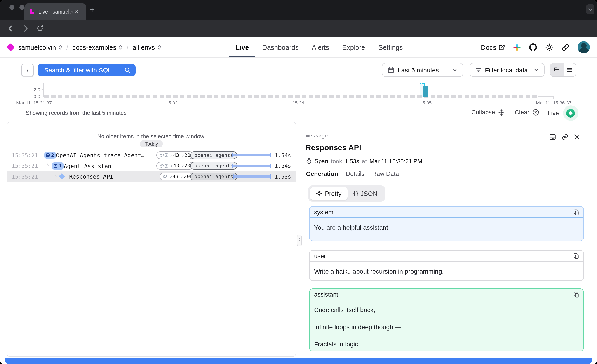  Describe the element at coordinates (557, 70) in the screenshot. I see `tree-view-button` at that location.